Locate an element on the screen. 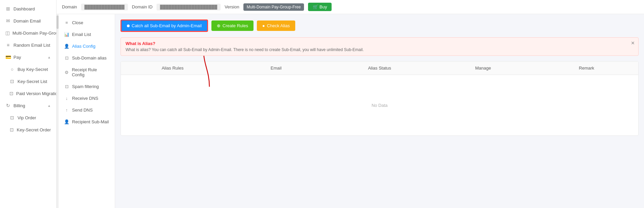 This screenshot has height=208, width=644. receive-dns-icon: ↓ is located at coordinates (67, 98).